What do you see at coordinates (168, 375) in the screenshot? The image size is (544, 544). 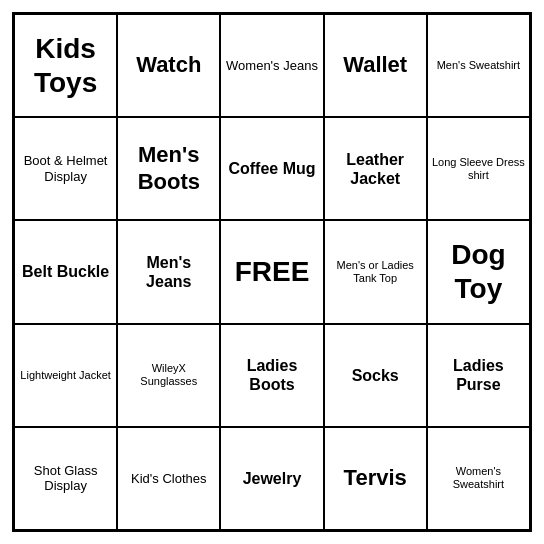 I see `cell-text-r3c1: WileyX Sunglasses` at bounding box center [168, 375].